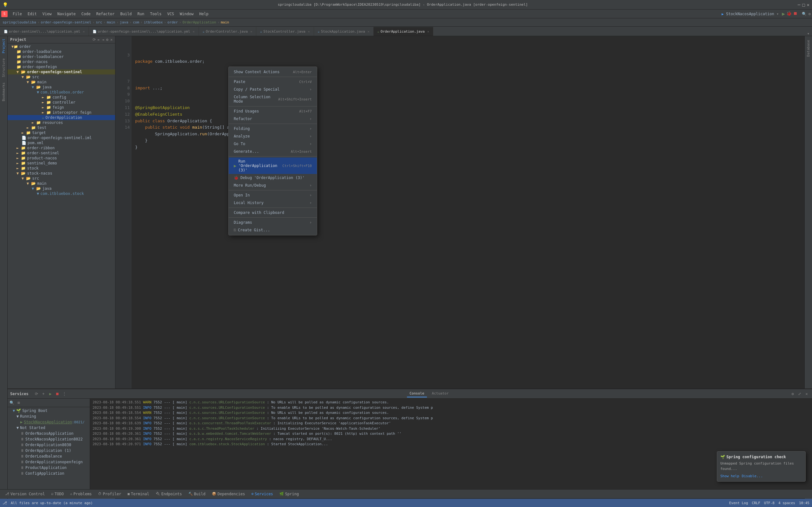  Describe the element at coordinates (61, 92) in the screenshot. I see `tree-item-package: ▼ com.itbluebox.order` at that location.